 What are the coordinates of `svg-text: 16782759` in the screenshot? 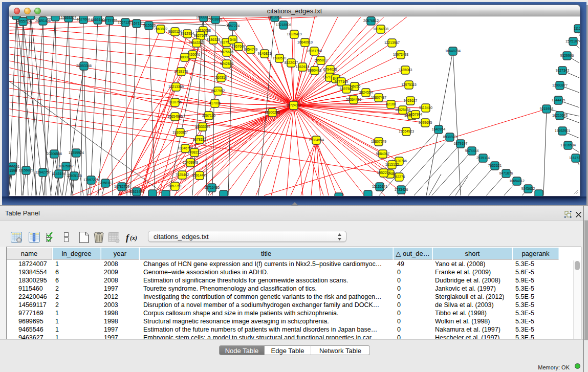 It's located at (122, 186).